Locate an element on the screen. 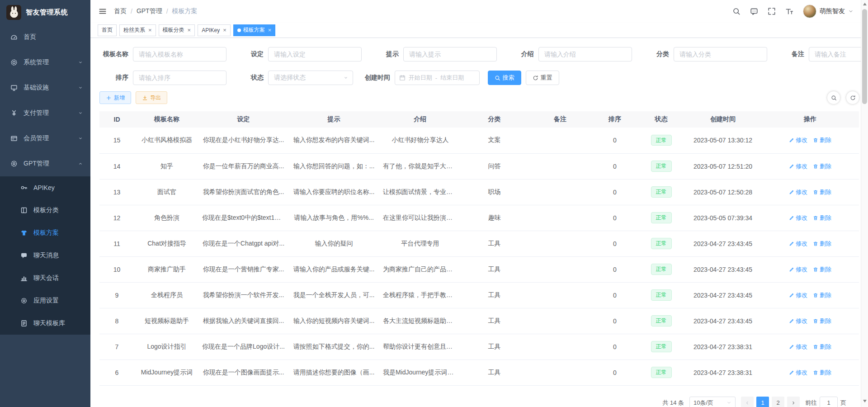 The width and height of the screenshot is (868, 407). filter-label: 备注 is located at coordinates (792, 54).